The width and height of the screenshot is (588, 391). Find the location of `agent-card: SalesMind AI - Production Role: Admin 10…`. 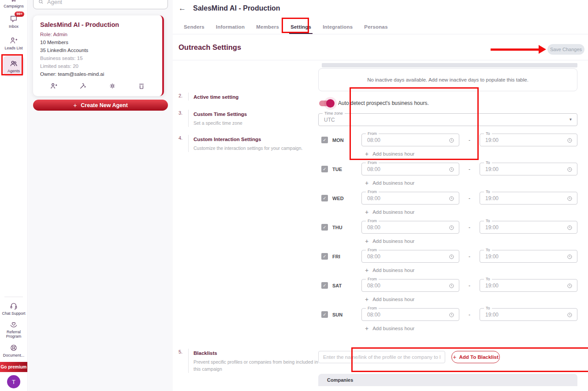

agent-card: SalesMind AI - Production Role: Admin 10… is located at coordinates (99, 56).